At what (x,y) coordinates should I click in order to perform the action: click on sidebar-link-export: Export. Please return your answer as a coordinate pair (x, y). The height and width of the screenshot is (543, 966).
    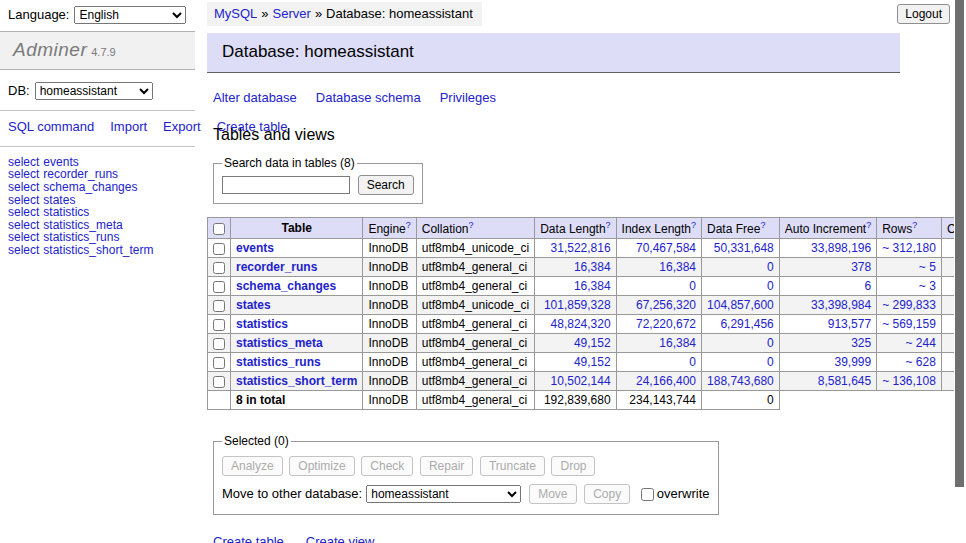
    Looking at the image, I should click on (182, 126).